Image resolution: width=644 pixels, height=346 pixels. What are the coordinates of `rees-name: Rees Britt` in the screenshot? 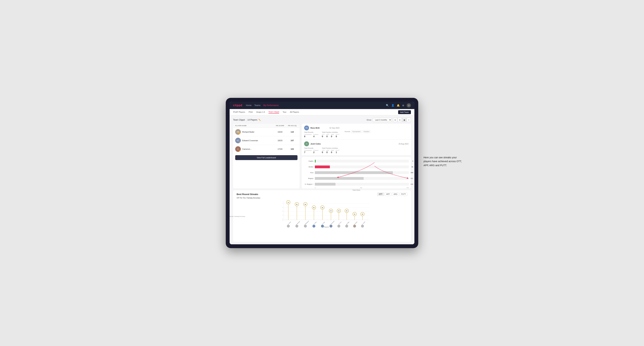 It's located at (315, 128).